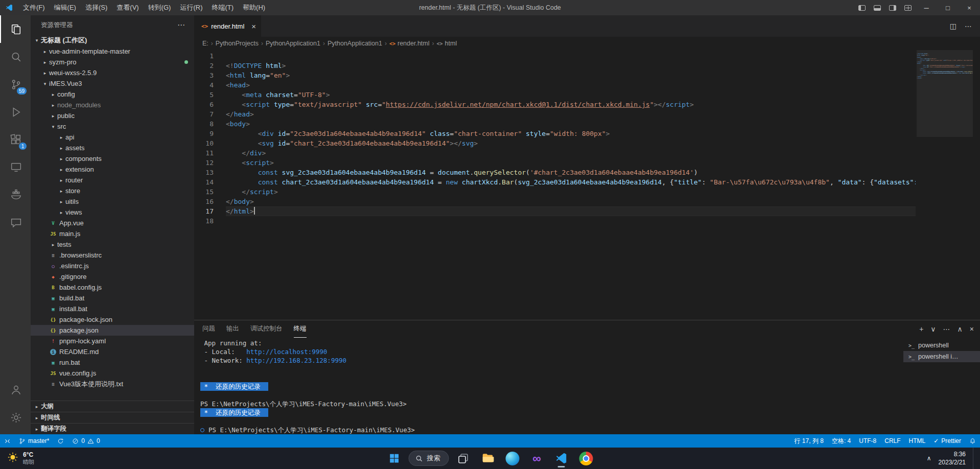 The image size is (980, 469). What do you see at coordinates (972, 329) in the screenshot?
I see `close-panel-icon: ×` at bounding box center [972, 329].